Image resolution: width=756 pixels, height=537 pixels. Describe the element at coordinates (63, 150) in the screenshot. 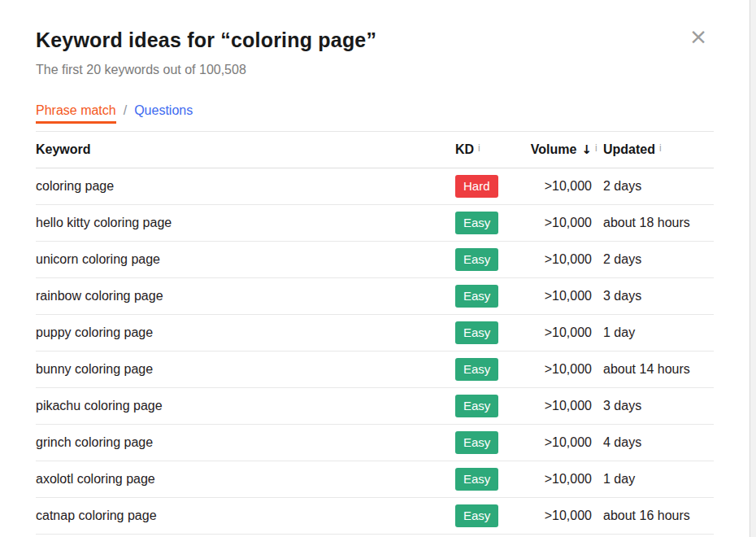

I see `keyword-header-label: Keyword` at that location.